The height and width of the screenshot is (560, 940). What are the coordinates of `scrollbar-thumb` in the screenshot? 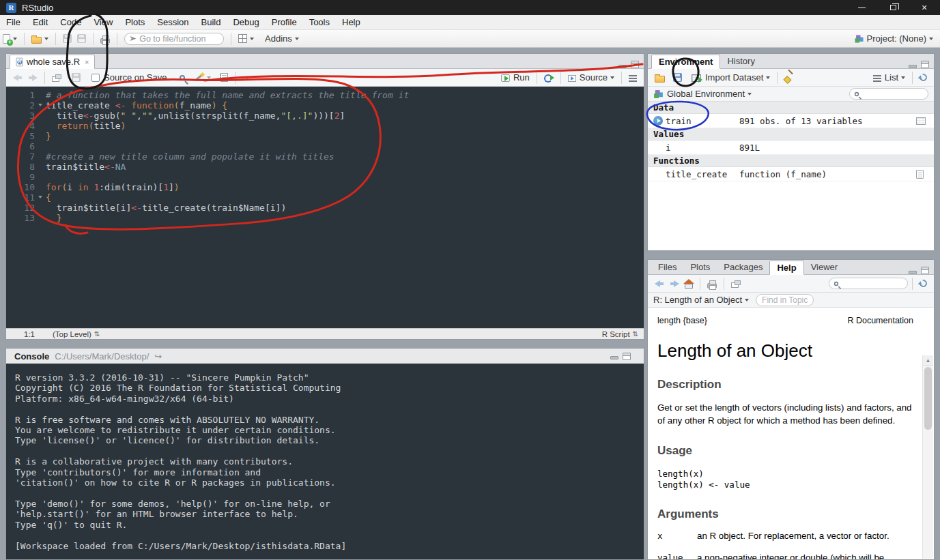 It's located at (928, 398).